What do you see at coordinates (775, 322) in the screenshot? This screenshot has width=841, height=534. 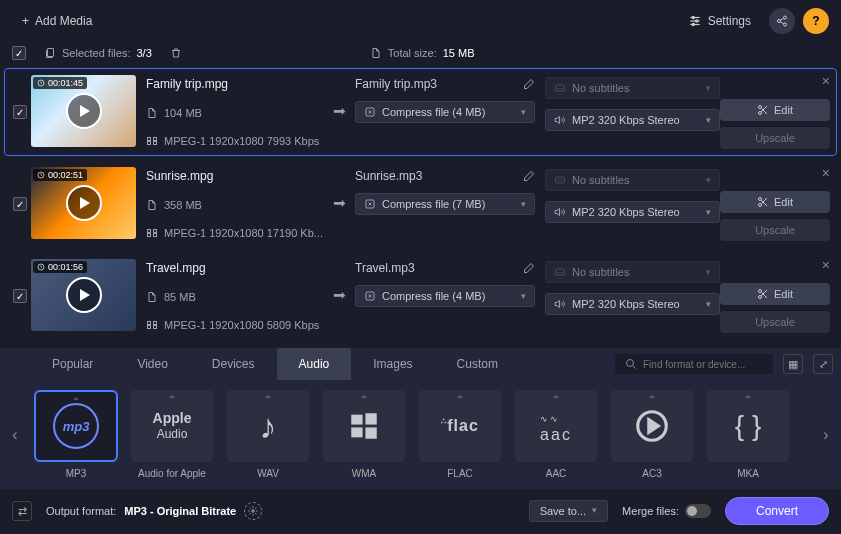 I see `upscale-label: Upscale` at bounding box center [775, 322].